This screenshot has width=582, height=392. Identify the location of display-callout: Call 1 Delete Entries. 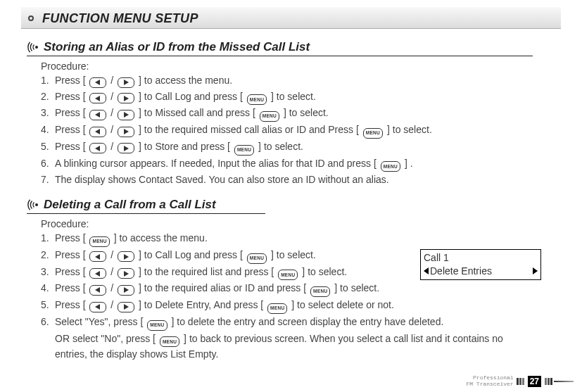
(481, 265).